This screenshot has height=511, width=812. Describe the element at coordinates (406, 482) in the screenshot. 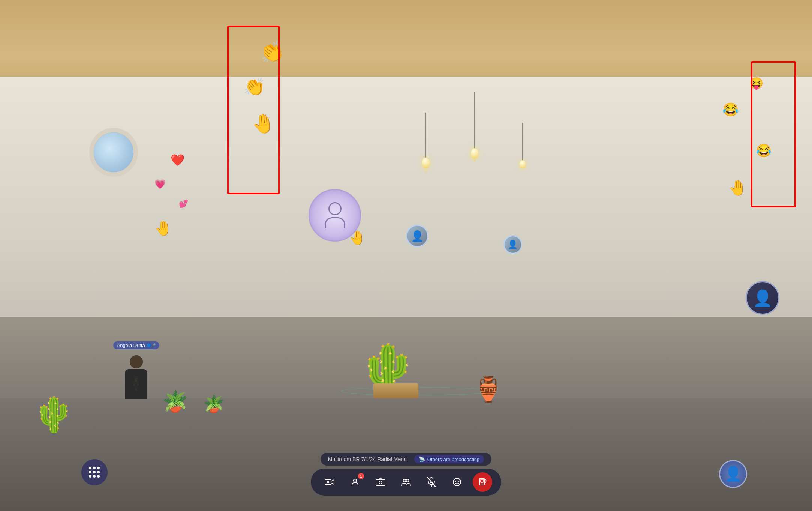

I see `group-button` at that location.